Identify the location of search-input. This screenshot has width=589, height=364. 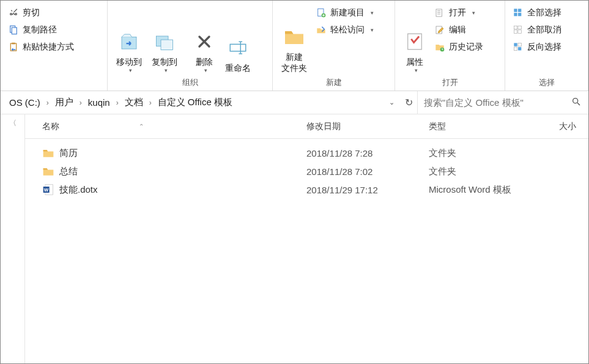
(503, 103).